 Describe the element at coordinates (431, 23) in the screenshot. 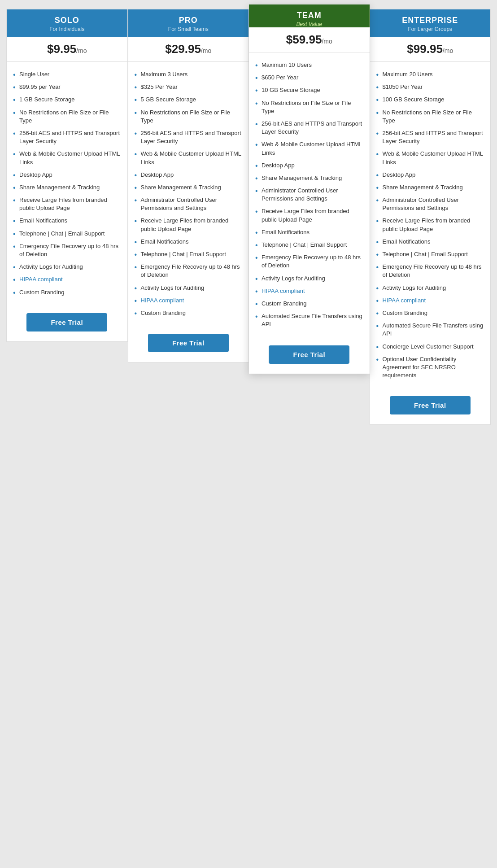

I see `plan-header-enterprise: ENTERPRISEFor Larger Groups` at that location.